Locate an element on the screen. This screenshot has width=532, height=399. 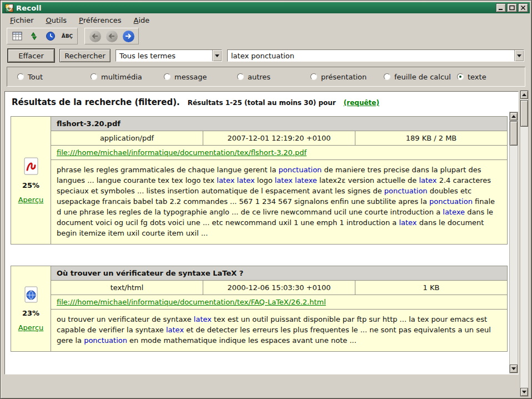
filter-presentation: présentation is located at coordinates (347, 77).